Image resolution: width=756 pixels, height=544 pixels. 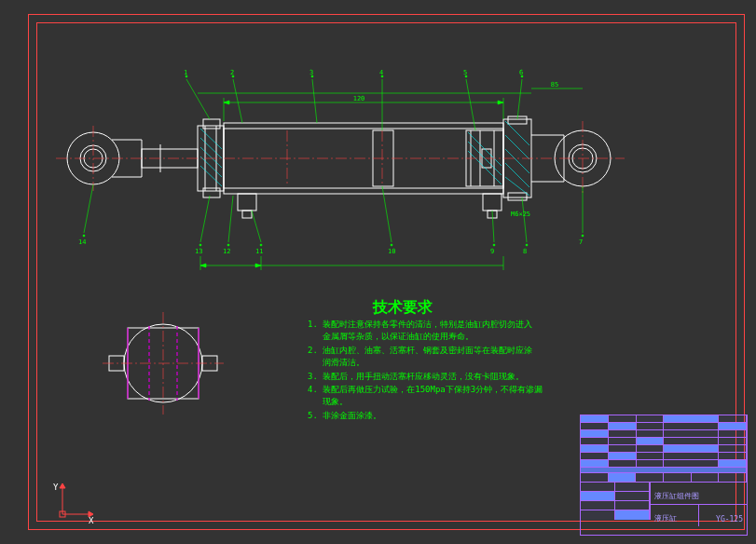 I want to click on thread-spec: M6×25, so click(x=520, y=214).